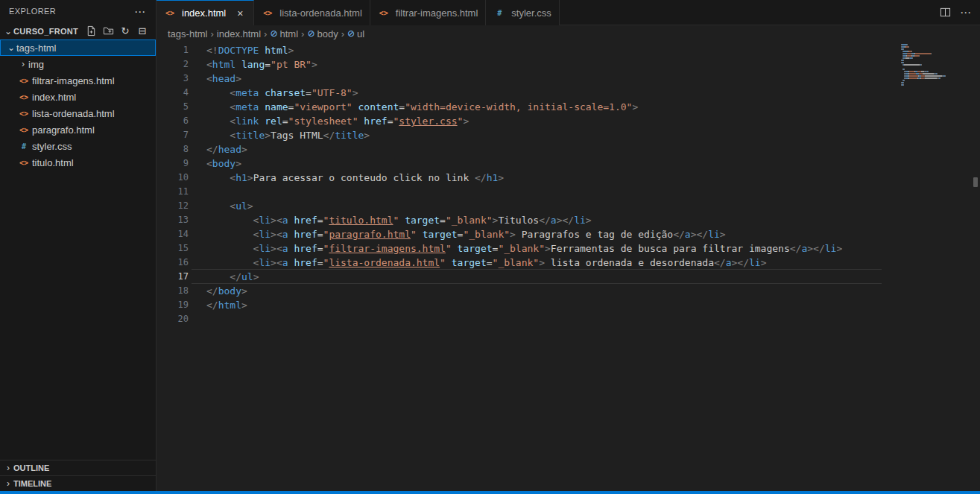 This screenshot has height=494, width=980. Describe the element at coordinates (78, 483) in the screenshot. I see `timeline-section-header: › TIMELINE` at that location.